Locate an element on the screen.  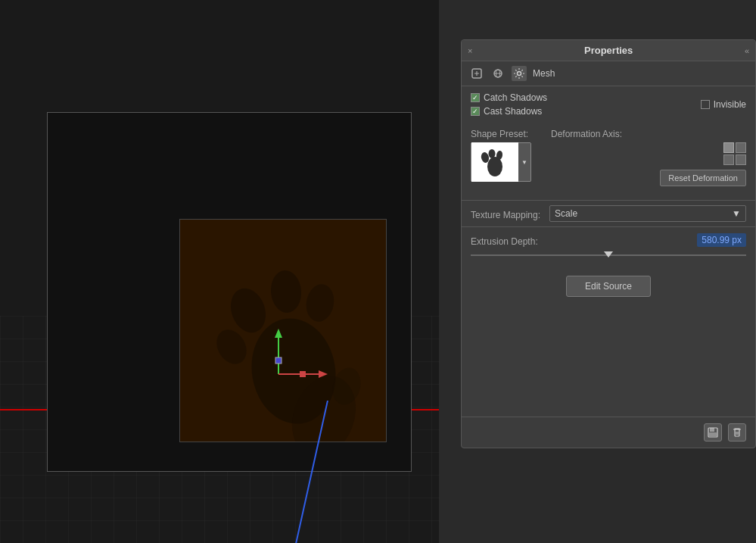
toolbar-link-icon is located at coordinates (498, 73).